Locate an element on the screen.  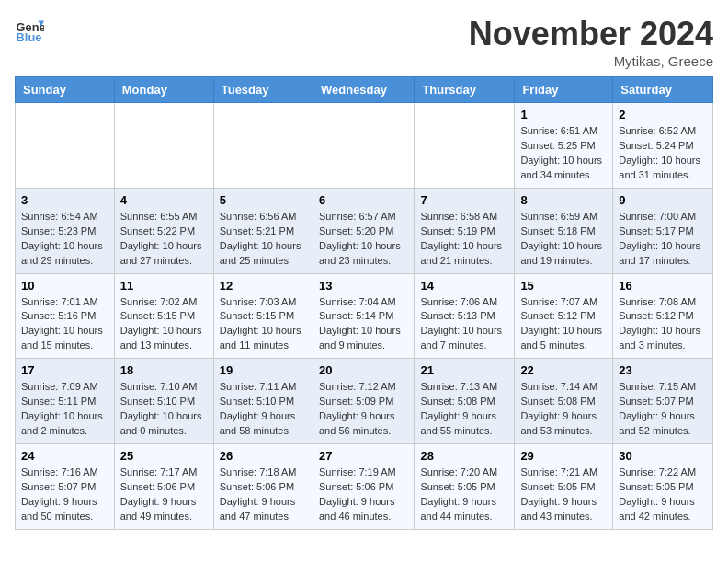
weekday-header: Tuesday is located at coordinates (263, 90).